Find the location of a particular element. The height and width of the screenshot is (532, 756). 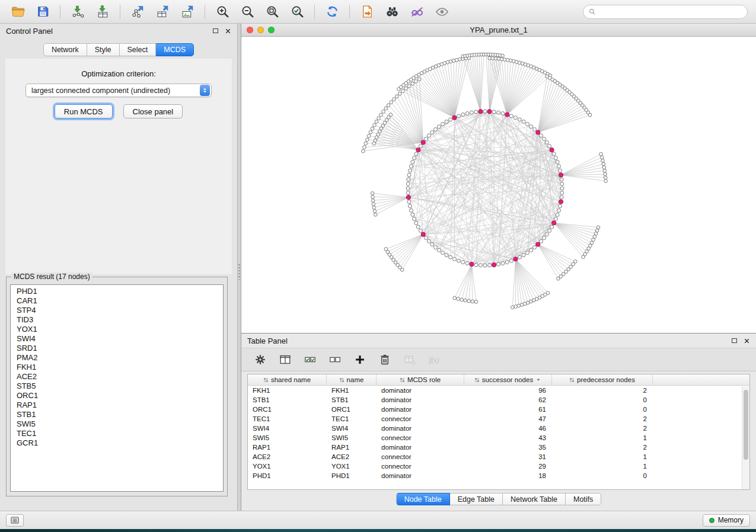

table-row: FKH1FKH1dominator962 is located at coordinates (499, 390).